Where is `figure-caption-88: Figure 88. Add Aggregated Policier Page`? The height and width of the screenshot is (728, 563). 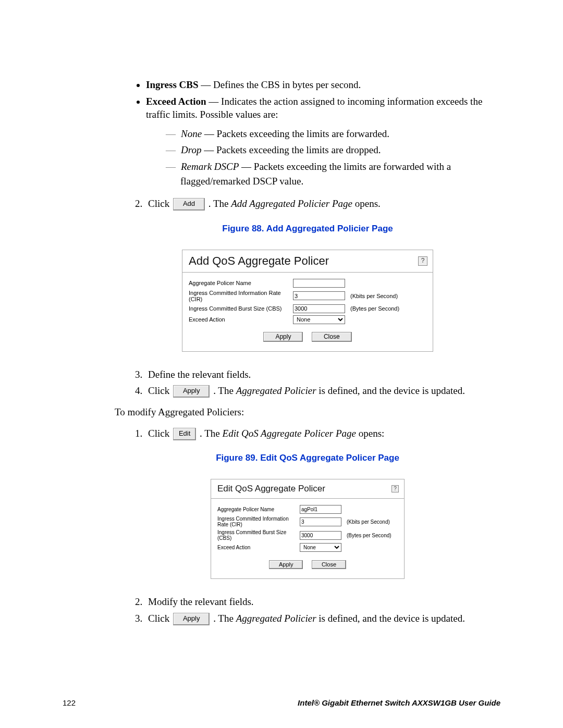
figure-caption-88: Figure 88. Add Aggregated Policier Page is located at coordinates (308, 229).